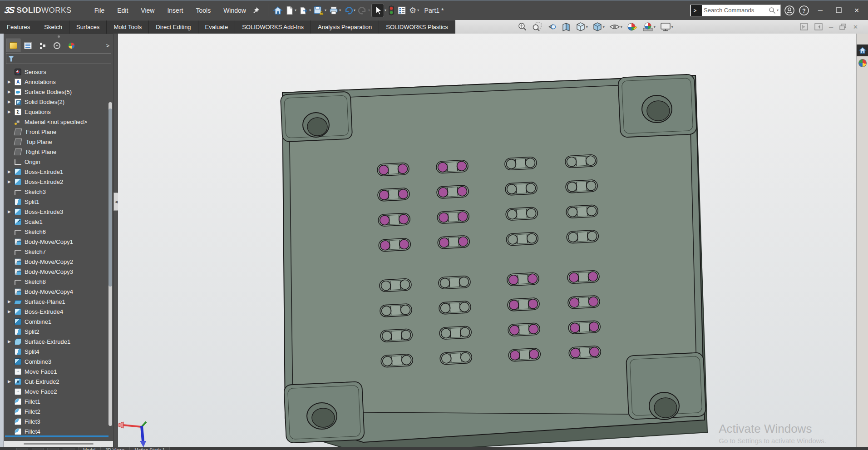 The width and height of the screenshot is (868, 450). What do you see at coordinates (305, 10) in the screenshot?
I see `open-button: ▾` at bounding box center [305, 10].